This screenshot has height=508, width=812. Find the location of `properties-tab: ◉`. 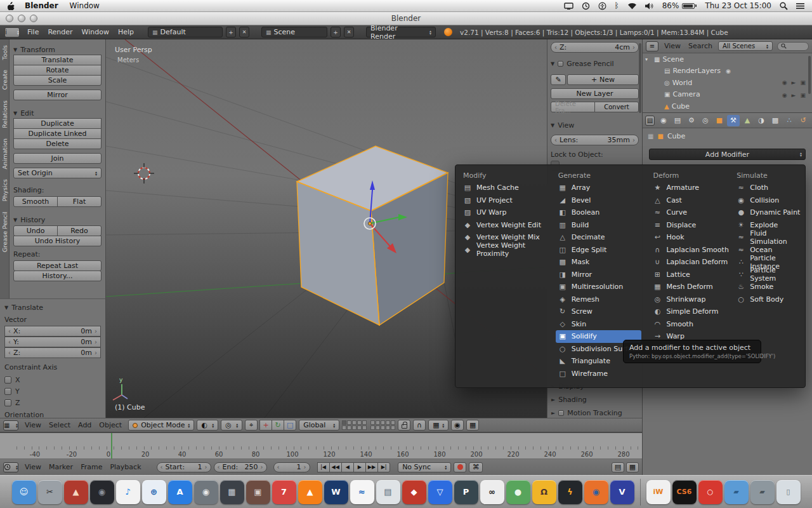

properties-tab: ◉ is located at coordinates (664, 121).